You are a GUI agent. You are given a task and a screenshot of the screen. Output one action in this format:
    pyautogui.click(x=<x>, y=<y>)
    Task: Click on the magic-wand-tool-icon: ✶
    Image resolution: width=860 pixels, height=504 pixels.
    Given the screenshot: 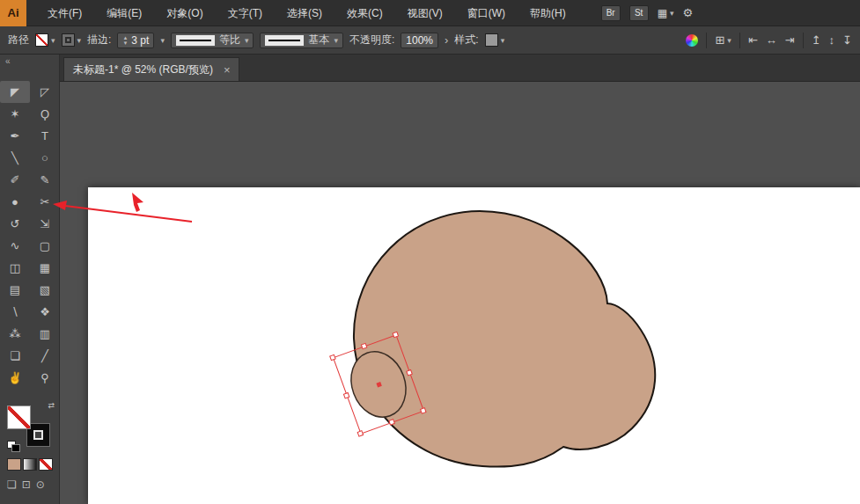 What is the action you would take?
    pyautogui.click(x=16, y=114)
    